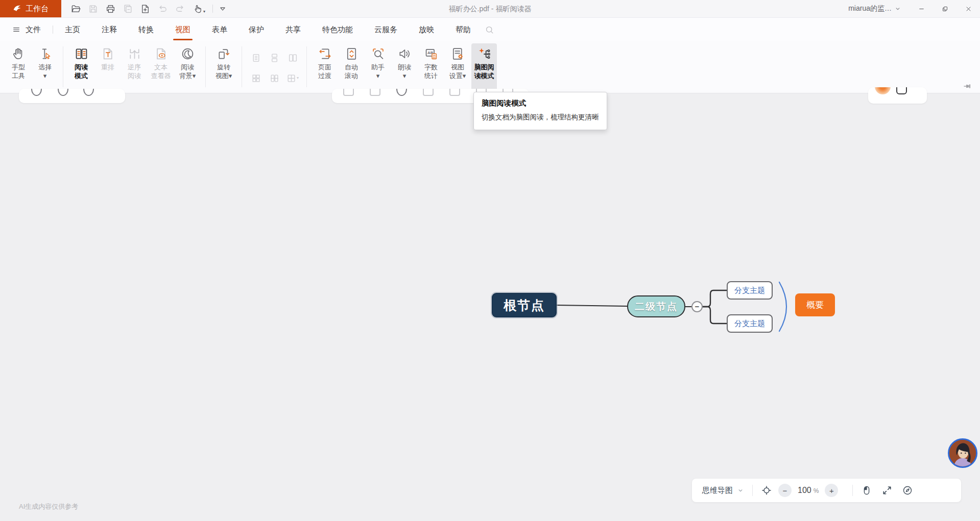  Describe the element at coordinates (93, 9) in the screenshot. I see `save-icon` at that location.